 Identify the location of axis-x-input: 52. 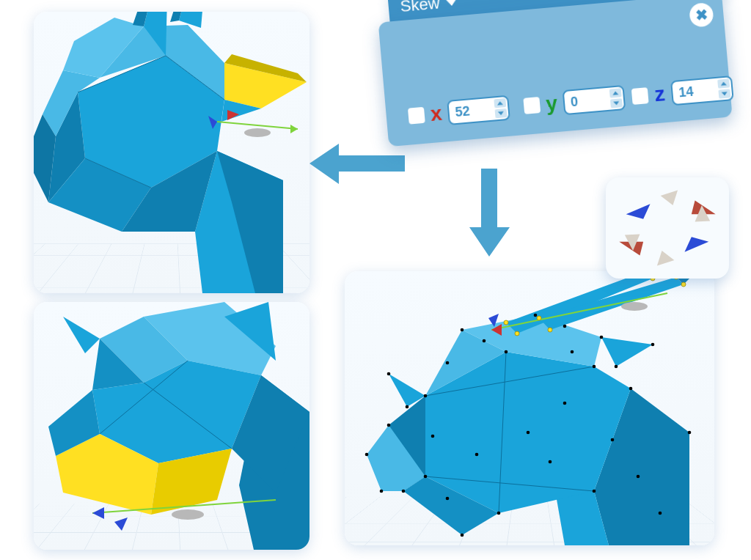
(478, 110).